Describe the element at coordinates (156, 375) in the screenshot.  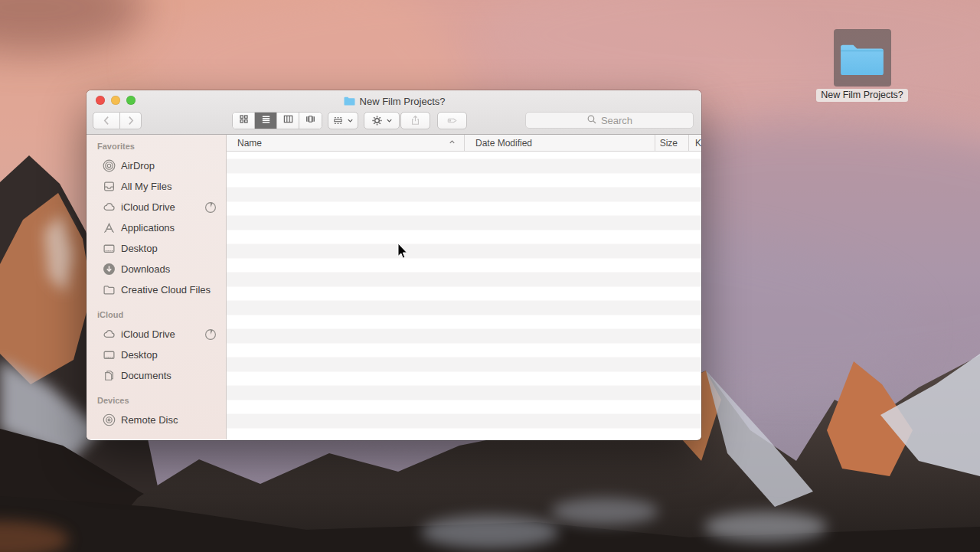
I see `sidebar-item-documents: Documents` at that location.